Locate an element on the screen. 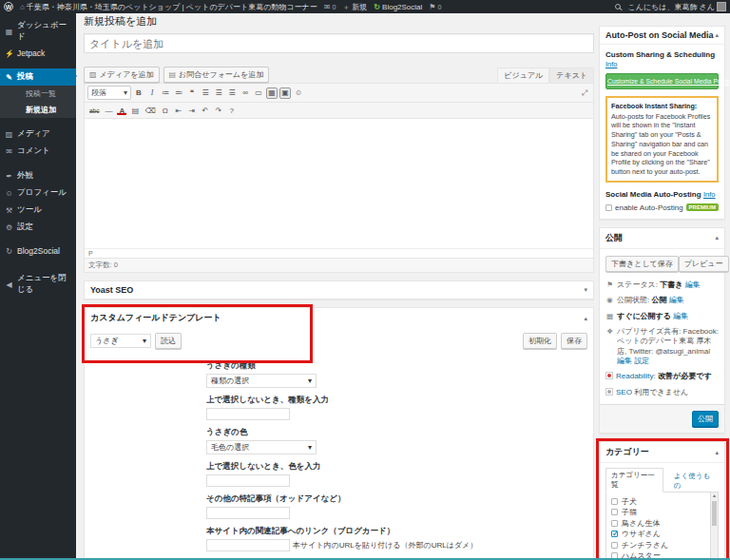  strikethrough-button: abc is located at coordinates (94, 110).